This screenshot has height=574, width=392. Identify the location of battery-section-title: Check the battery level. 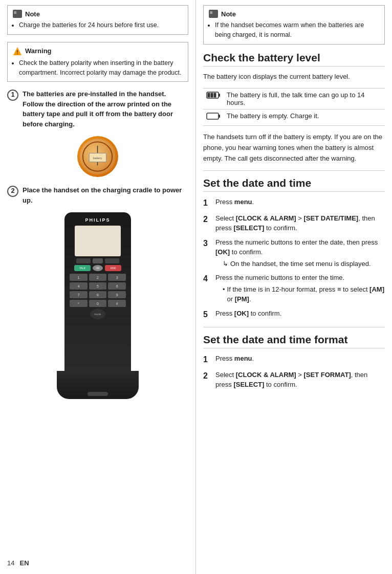
(294, 59).